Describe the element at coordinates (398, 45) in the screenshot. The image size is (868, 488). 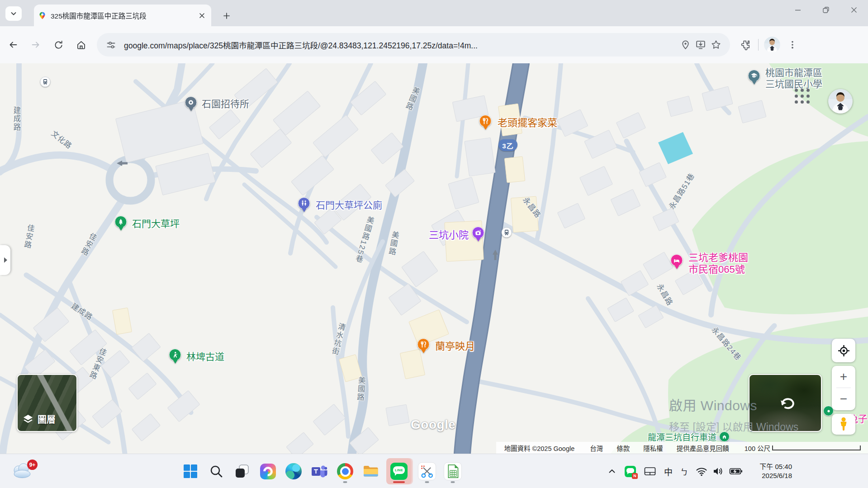
I see `url-text: google.com/maps/place/325桃園市龍潭區中正路三坑段/@2…` at that location.